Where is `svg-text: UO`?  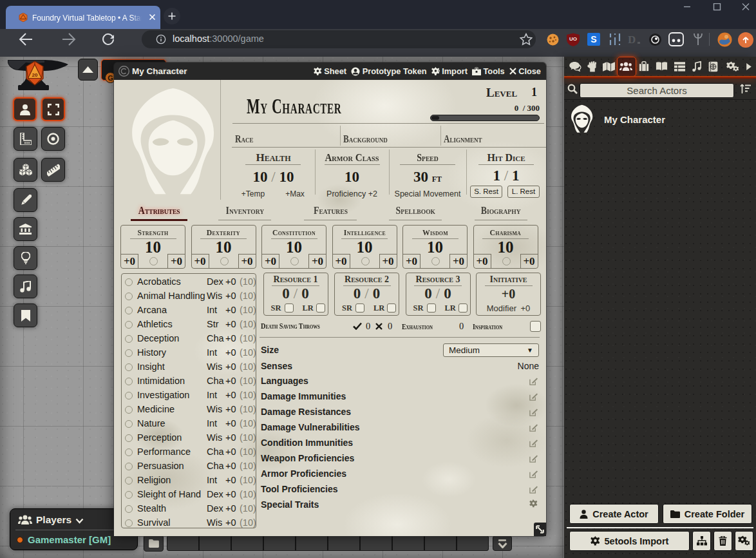 svg-text: UO is located at coordinates (573, 39).